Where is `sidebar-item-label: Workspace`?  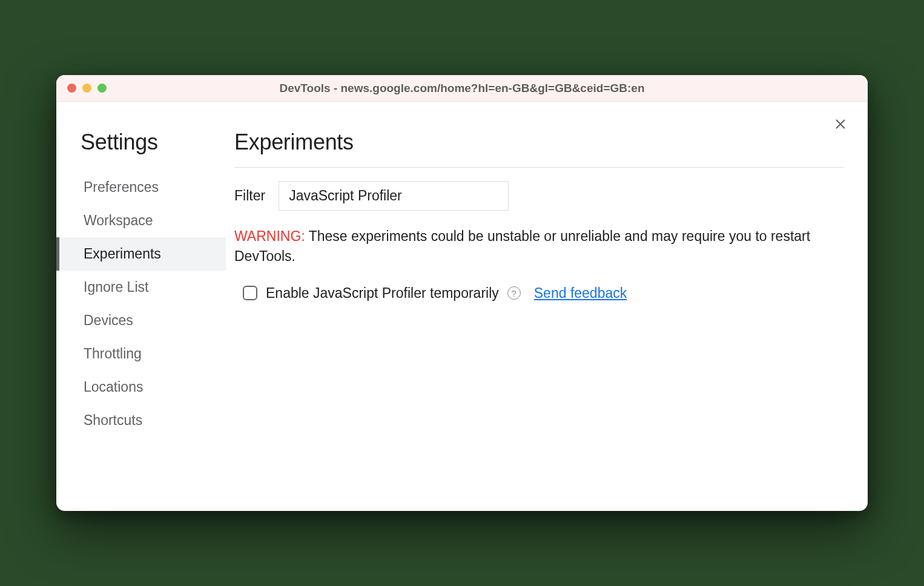 sidebar-item-label: Workspace is located at coordinates (119, 220).